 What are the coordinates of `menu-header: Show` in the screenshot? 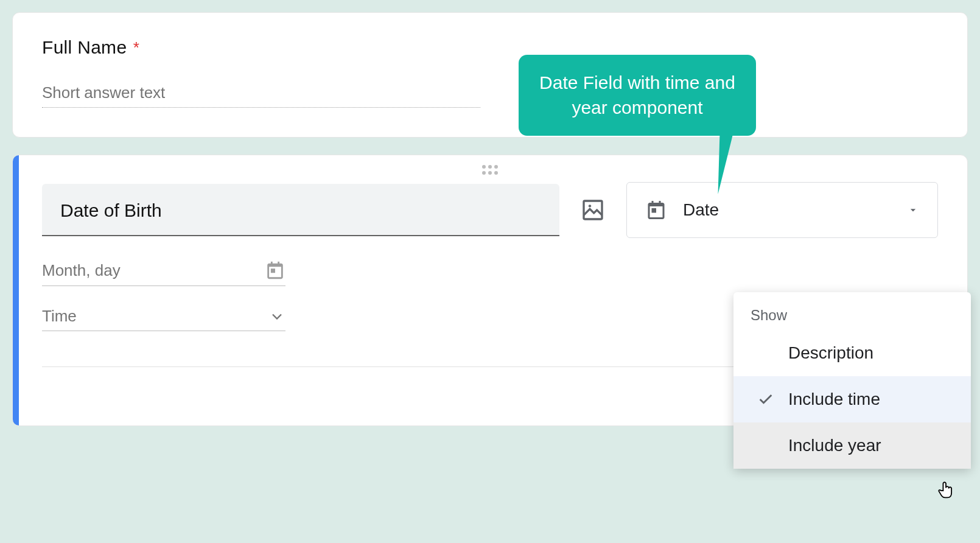 It's located at (852, 317).